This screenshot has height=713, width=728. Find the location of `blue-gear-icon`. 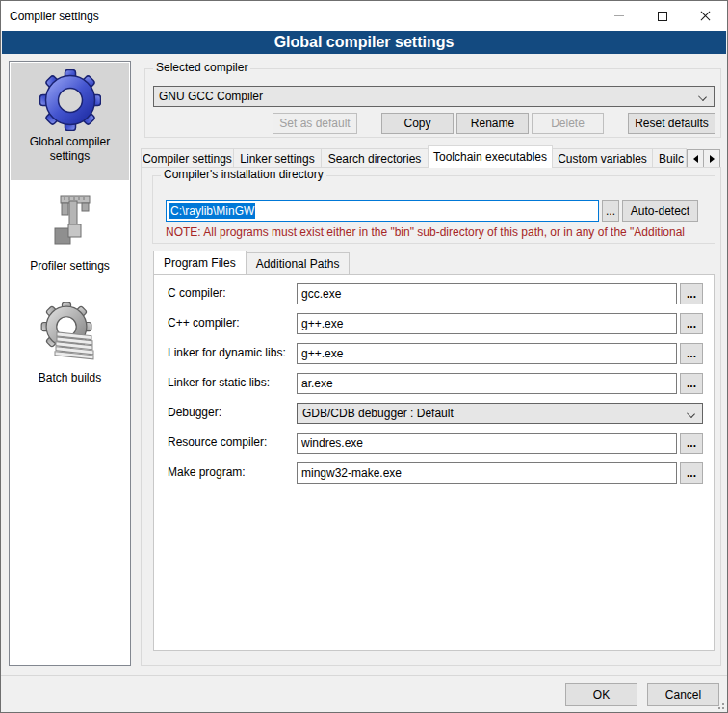

blue-gear-icon is located at coordinates (69, 96).